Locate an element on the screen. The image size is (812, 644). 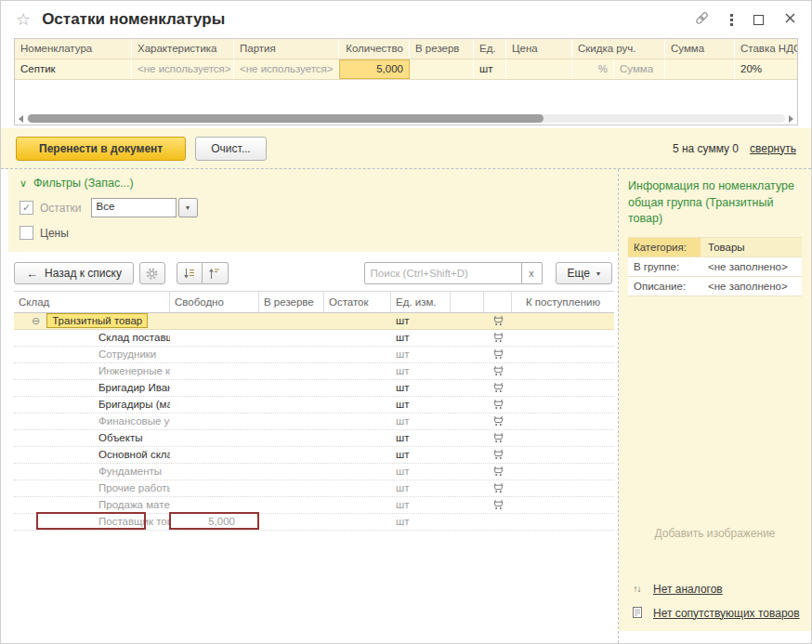
transfer-to-document-button: Перенести в документ is located at coordinates (100, 149).